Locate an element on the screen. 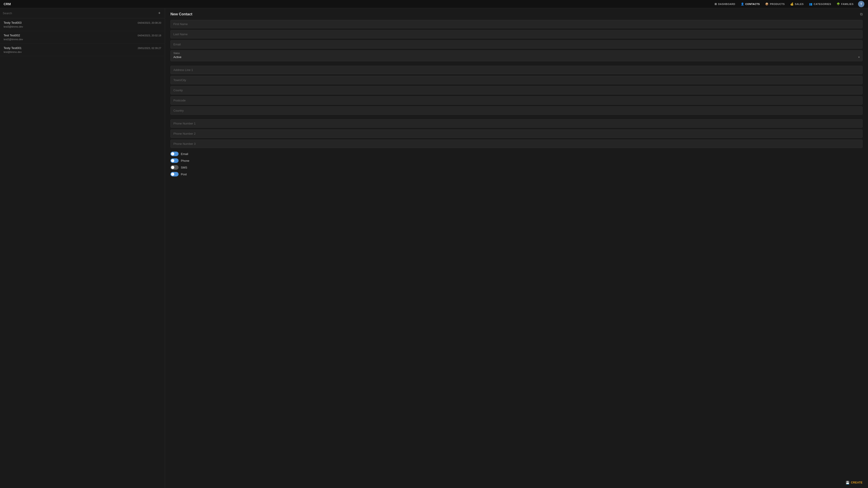 This screenshot has height=488, width=868. contact-email: test3@timmo.dev is located at coordinates (13, 27).